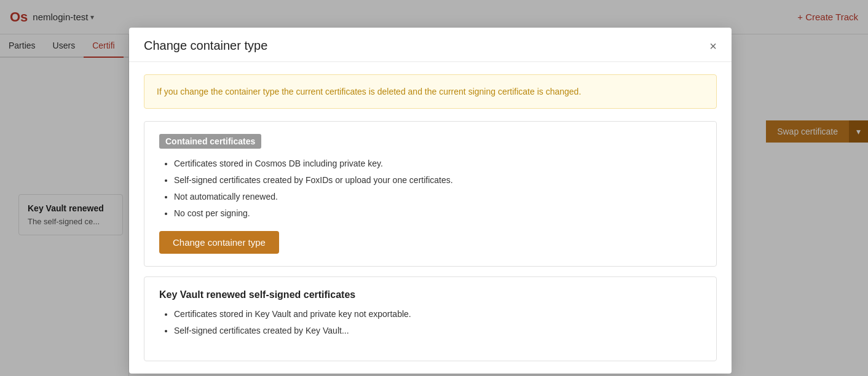  What do you see at coordinates (430, 45) in the screenshot?
I see `modal-header: Change container type ×` at bounding box center [430, 45].